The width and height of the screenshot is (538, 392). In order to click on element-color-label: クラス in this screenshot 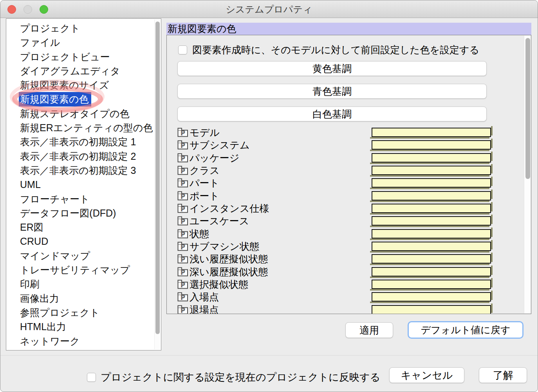, I will do `click(204, 170)`.